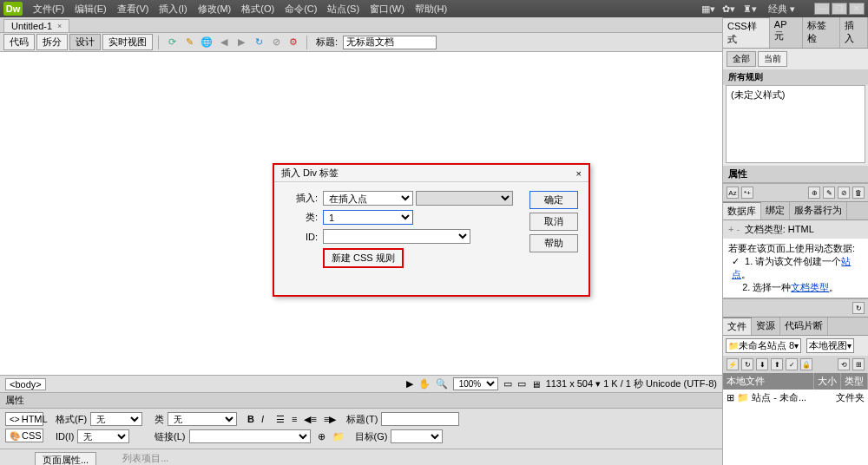  I want to click on options-icon: ⚙, so click(293, 43).